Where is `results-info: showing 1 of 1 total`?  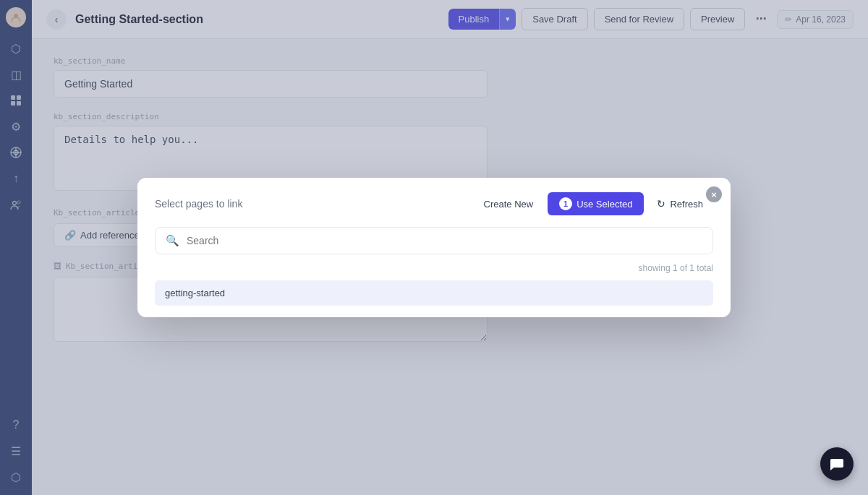 results-info: showing 1 of 1 total is located at coordinates (434, 268).